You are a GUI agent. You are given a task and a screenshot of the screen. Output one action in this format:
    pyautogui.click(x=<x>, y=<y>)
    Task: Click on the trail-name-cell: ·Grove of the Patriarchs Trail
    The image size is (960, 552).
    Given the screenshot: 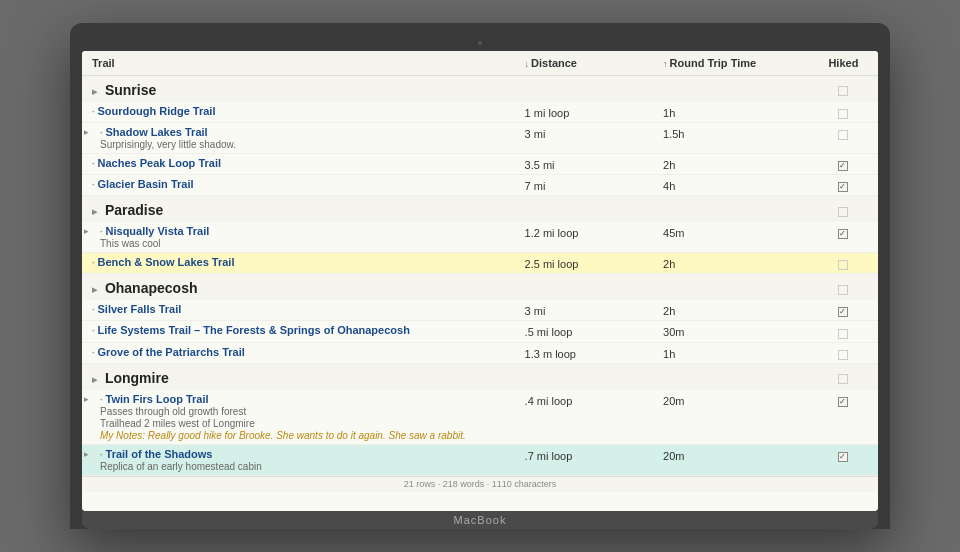 What is the action you would take?
    pyautogui.click(x=298, y=352)
    